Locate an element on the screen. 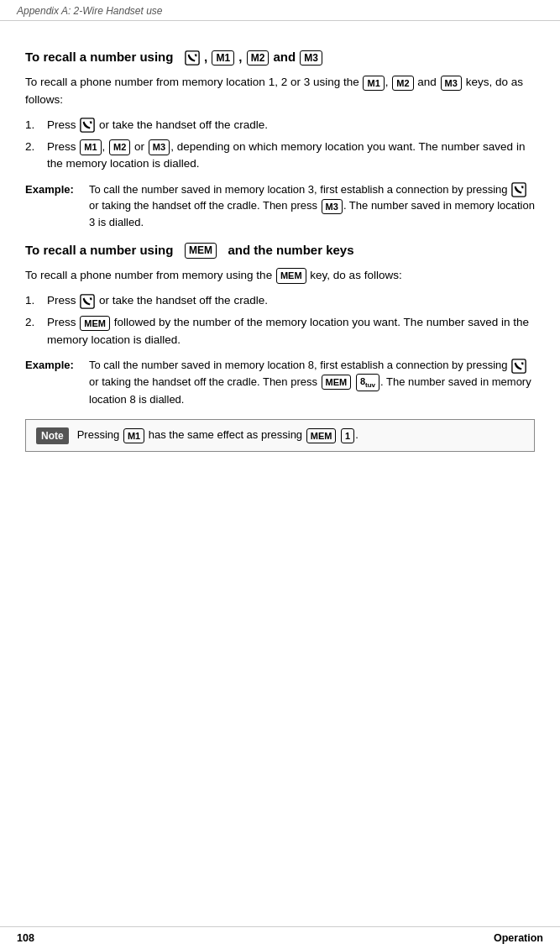  ex2-key-mem: MEM is located at coordinates (337, 383).